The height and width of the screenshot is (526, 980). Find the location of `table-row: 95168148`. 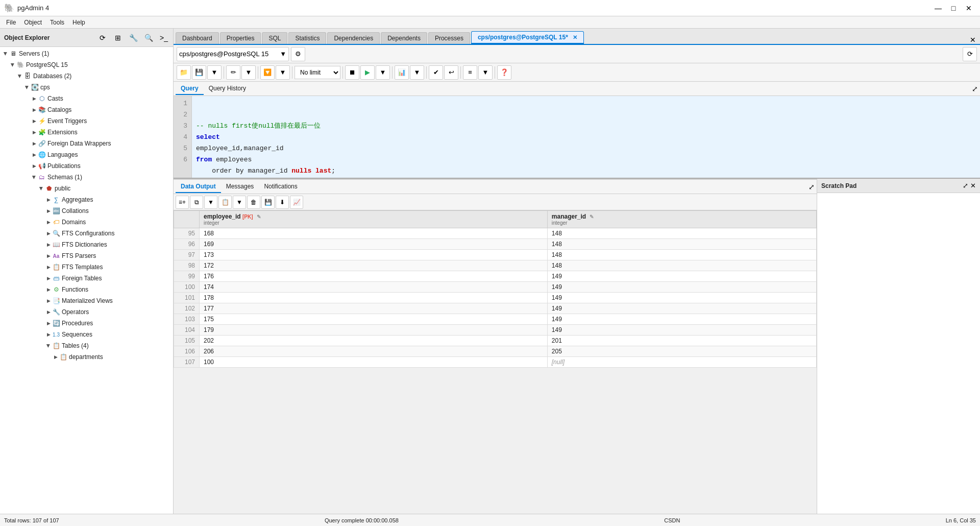

table-row: 95168148 is located at coordinates (495, 234).